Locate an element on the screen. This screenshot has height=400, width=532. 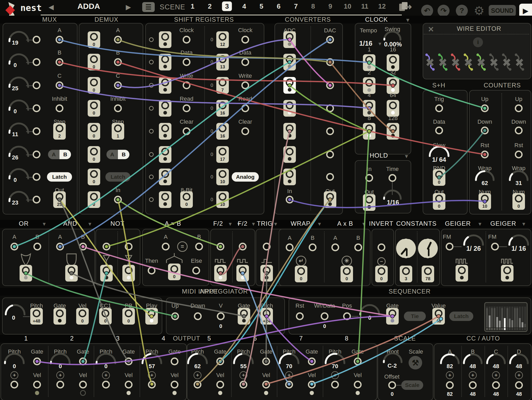
arp-pitch-port: +24 is located at coordinates (267, 316).